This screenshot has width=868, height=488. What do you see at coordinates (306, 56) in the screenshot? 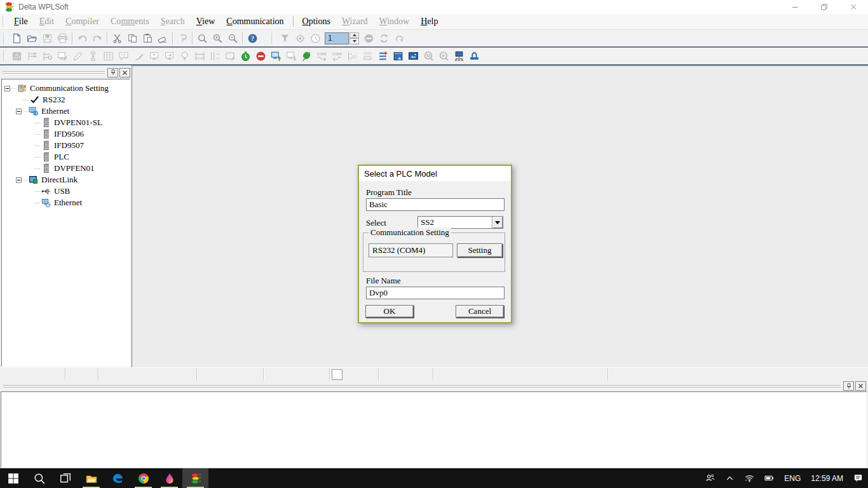
I see `online-mode-button` at bounding box center [306, 56].